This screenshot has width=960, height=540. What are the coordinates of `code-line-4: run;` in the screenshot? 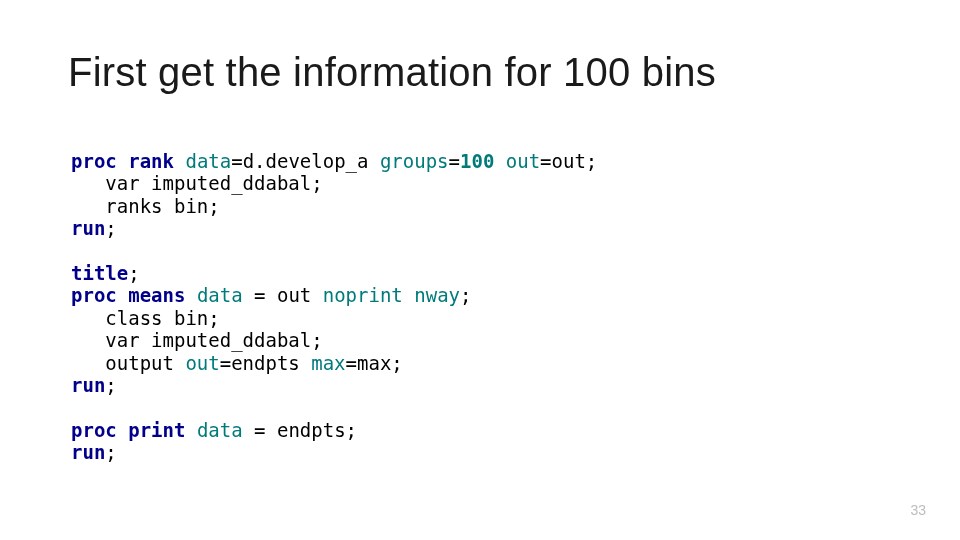 It's located at (94, 228).